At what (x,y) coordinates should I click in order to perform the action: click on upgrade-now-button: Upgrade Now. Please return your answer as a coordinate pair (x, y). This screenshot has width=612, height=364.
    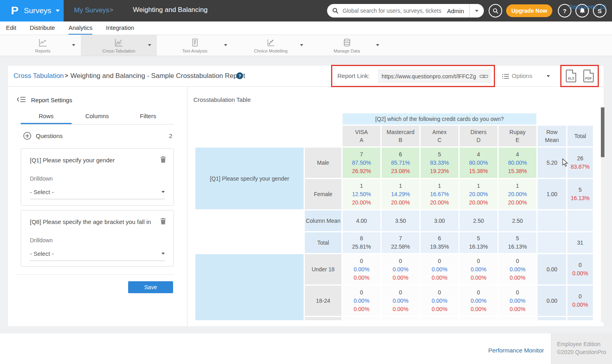
    Looking at the image, I should click on (529, 11).